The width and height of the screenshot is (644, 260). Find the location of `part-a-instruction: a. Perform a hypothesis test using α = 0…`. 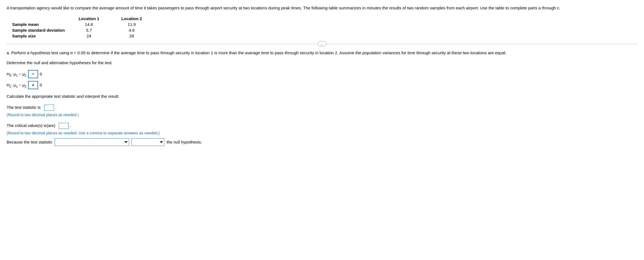

part-a-instruction: a. Perform a hypothesis test using α = 0… is located at coordinates (322, 53).